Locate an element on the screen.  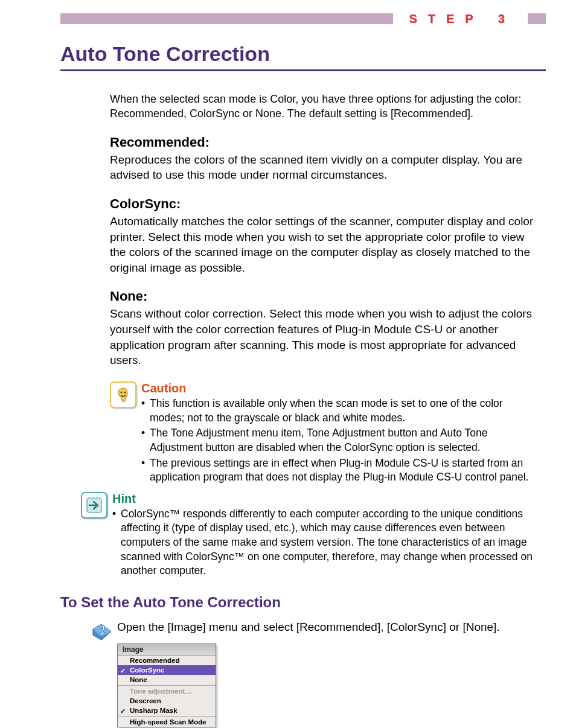
caution-bullet-text: The Tone Adjustment menu item, Tone Adju… is located at coordinates (342, 441).